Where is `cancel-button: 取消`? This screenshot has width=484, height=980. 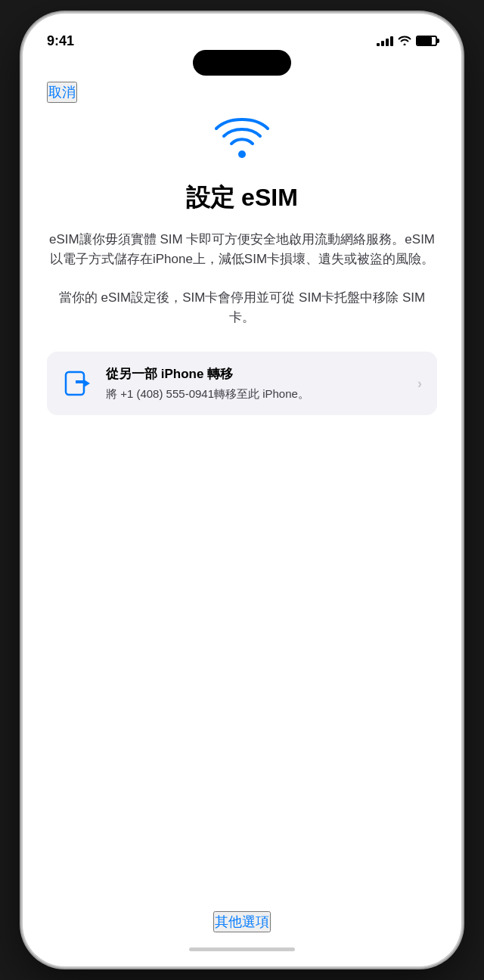
cancel-button: 取消 is located at coordinates (62, 92).